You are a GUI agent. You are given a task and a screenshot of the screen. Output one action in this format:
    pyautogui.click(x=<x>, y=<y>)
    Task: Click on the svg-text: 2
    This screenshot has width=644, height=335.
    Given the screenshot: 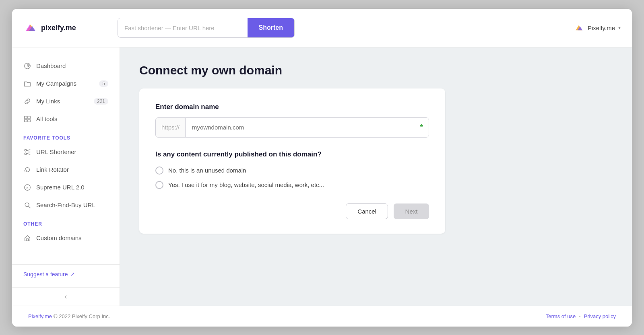 What is the action you would take?
    pyautogui.click(x=27, y=187)
    